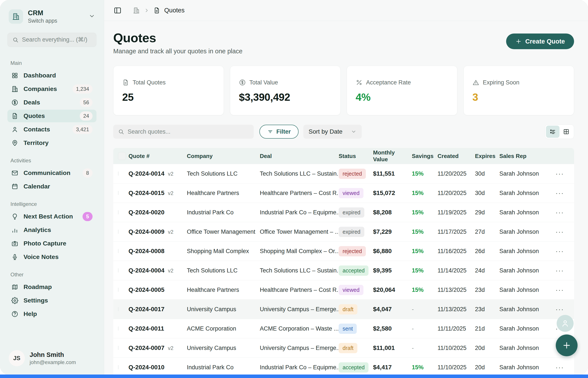  What do you see at coordinates (136, 10) in the screenshot?
I see `building-icon` at bounding box center [136, 10].